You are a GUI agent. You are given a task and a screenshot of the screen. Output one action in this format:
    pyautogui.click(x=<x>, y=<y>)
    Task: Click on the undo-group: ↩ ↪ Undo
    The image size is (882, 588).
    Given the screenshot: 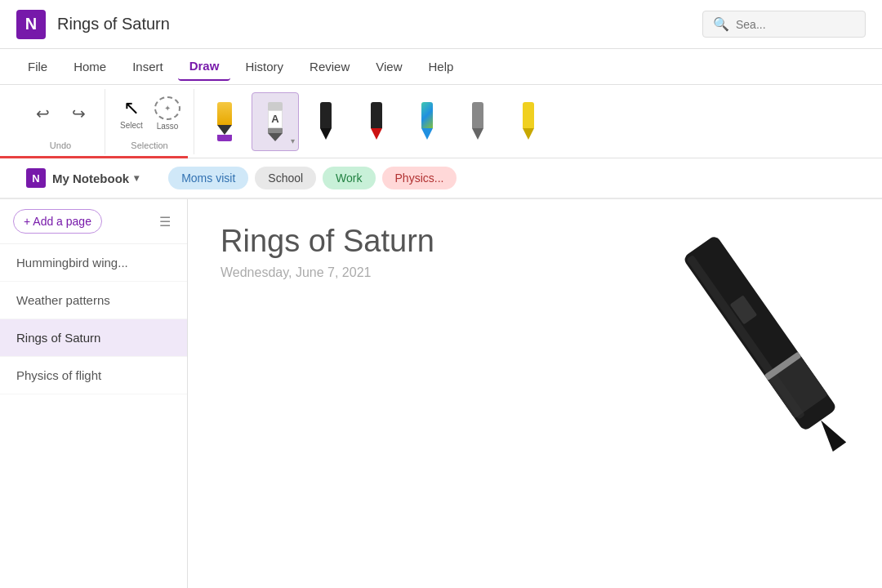 What is the action you would take?
    pyautogui.click(x=60, y=122)
    